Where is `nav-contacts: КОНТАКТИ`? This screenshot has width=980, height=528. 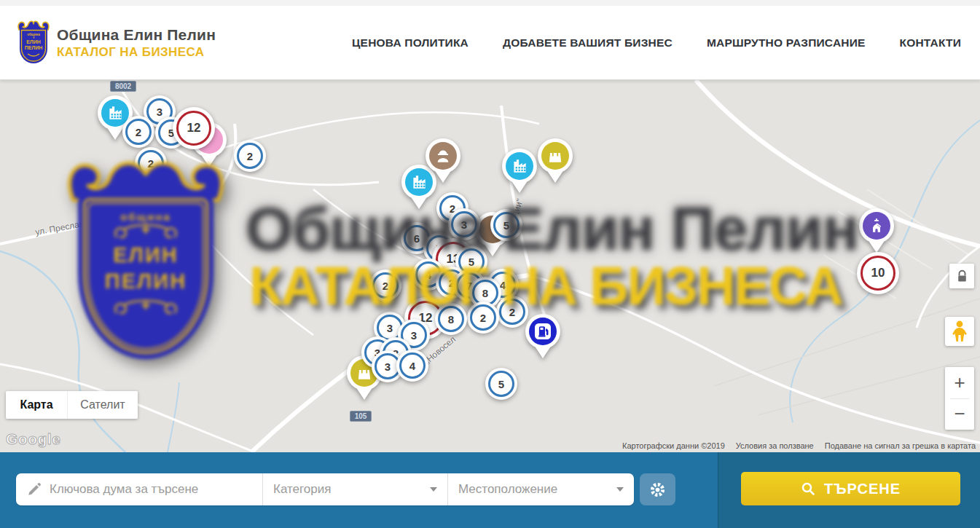
nav-contacts: КОНТАКТИ is located at coordinates (930, 43).